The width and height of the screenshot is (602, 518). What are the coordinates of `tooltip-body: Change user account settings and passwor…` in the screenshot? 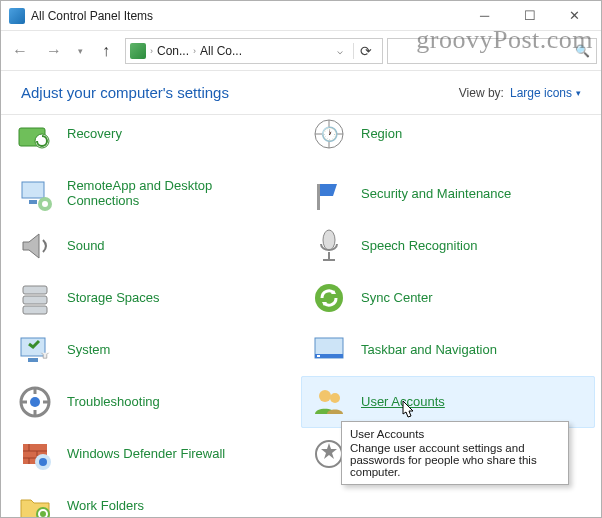 It's located at (444, 460).